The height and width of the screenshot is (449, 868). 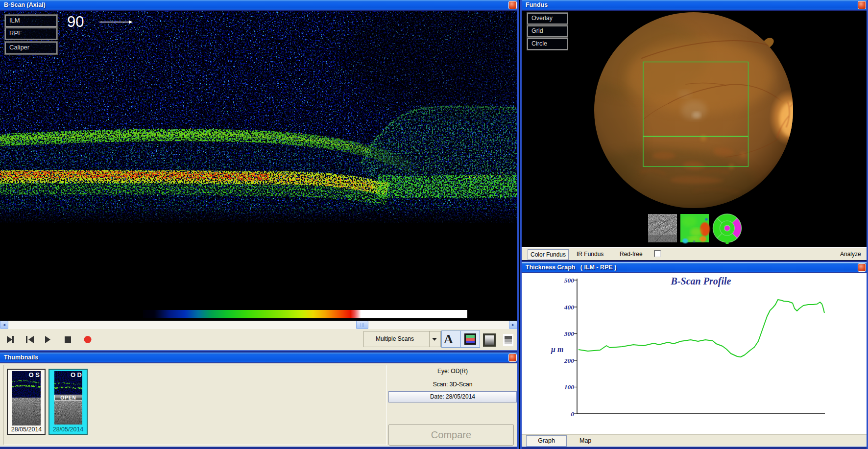 What do you see at coordinates (572, 414) in the screenshot?
I see `svg-text: 0` at bounding box center [572, 414].